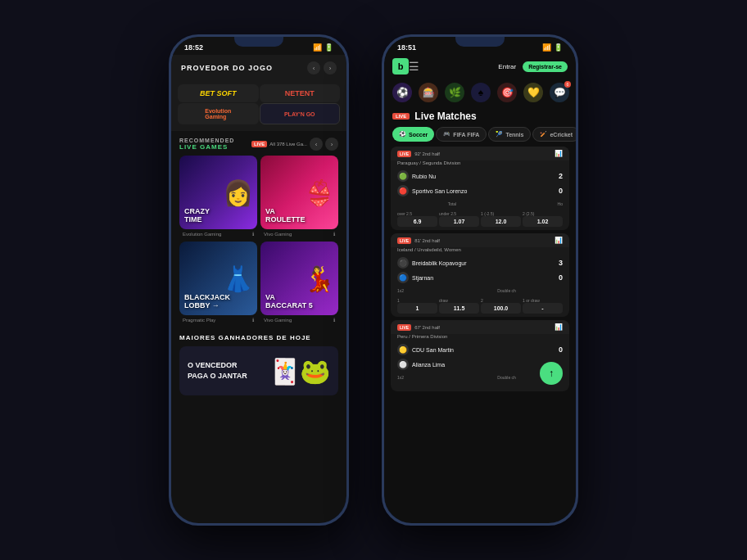  I want to click on team-score-2a: 3, so click(560, 263).